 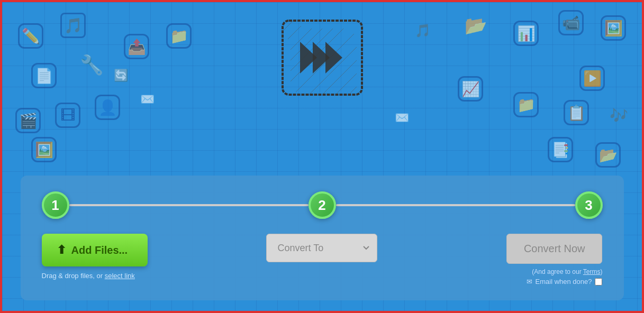 What do you see at coordinates (598, 282) in the screenshot?
I see `email-checkbox` at bounding box center [598, 282].